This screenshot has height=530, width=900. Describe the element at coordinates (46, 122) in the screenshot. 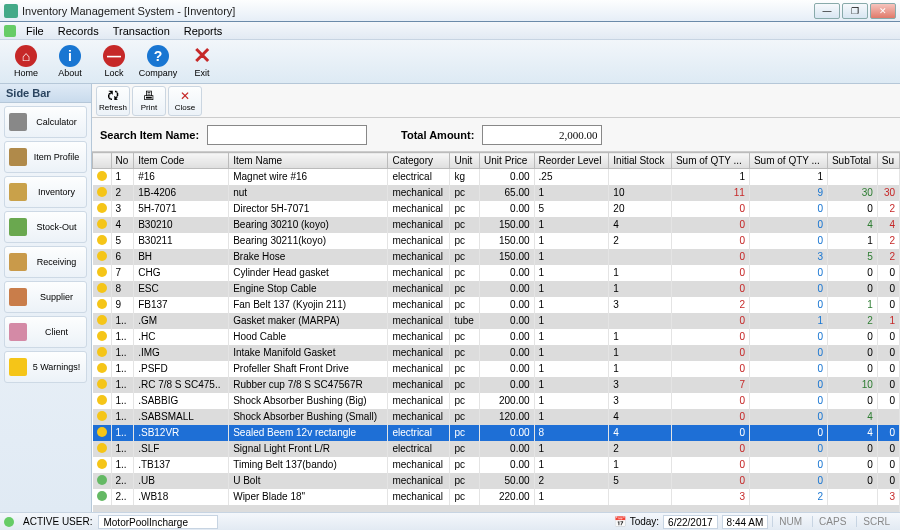

I see `sidebar-item-calculator: Calculator` at that location.